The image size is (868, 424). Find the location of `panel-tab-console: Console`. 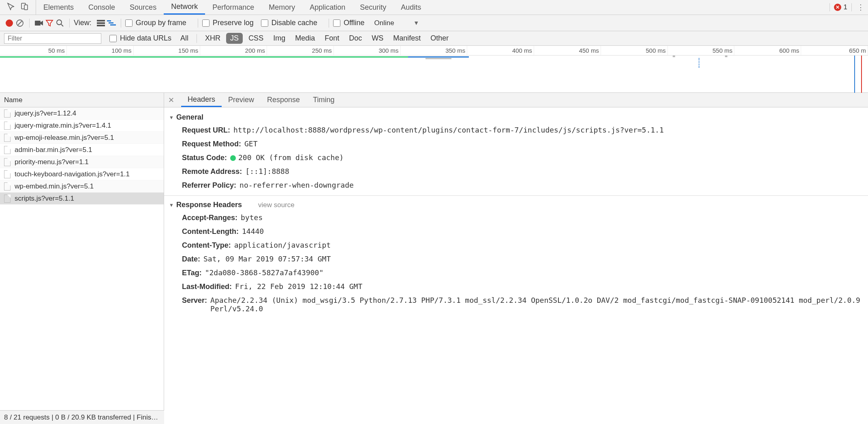

panel-tab-console: Console is located at coordinates (102, 7).